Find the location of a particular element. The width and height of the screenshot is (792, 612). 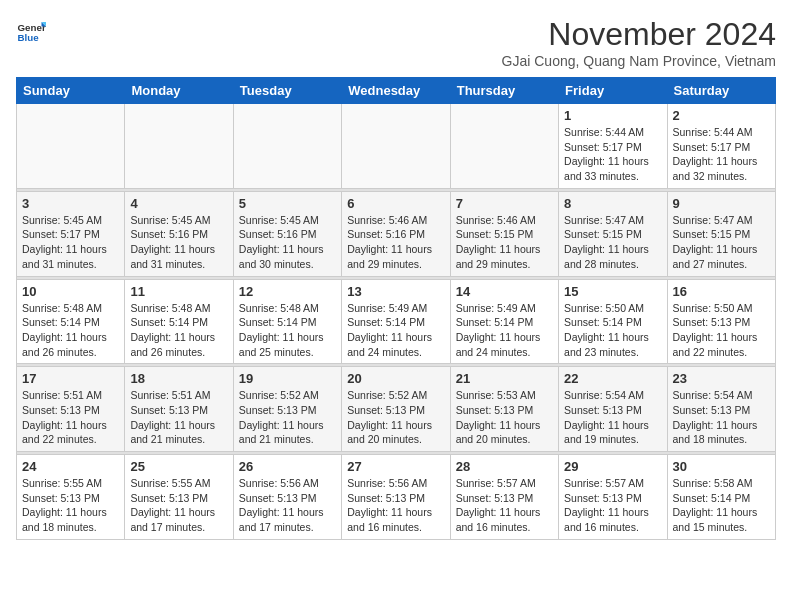

week-row-4: 17Sunrise: 5:51 AM Sunset: 5:13 PM Dayli… is located at coordinates (396, 410).